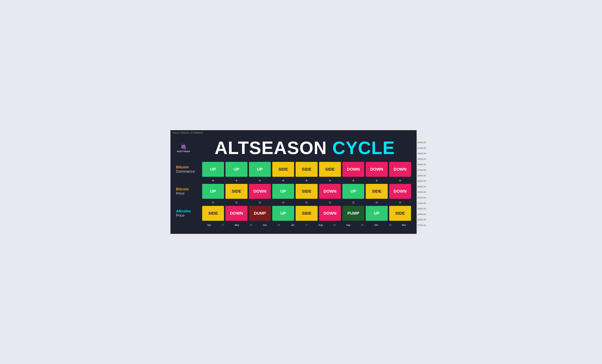 Image resolution: width=602 pixels, height=364 pixels. I want to click on x-axis-label: Jun, so click(265, 225).